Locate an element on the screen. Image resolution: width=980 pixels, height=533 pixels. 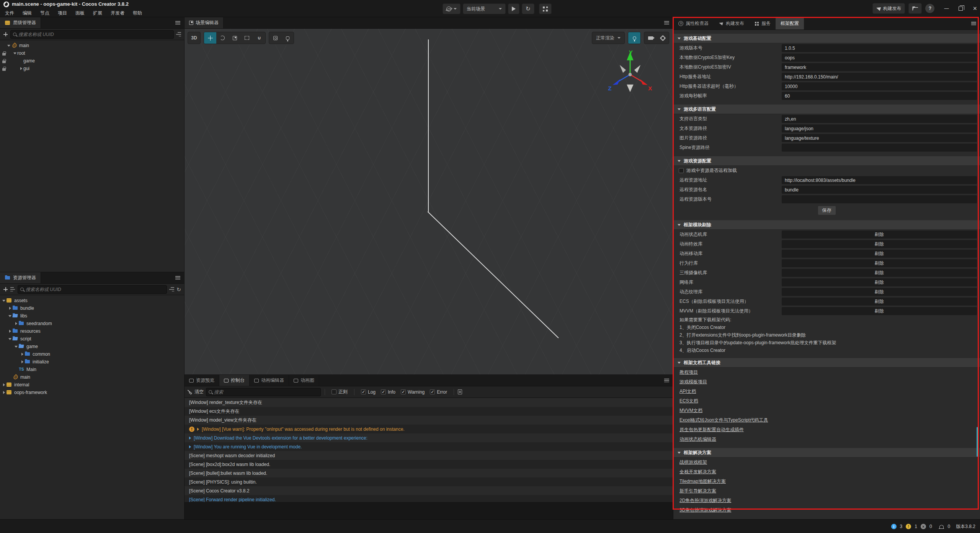
log-file-icon is located at coordinates (460, 392).